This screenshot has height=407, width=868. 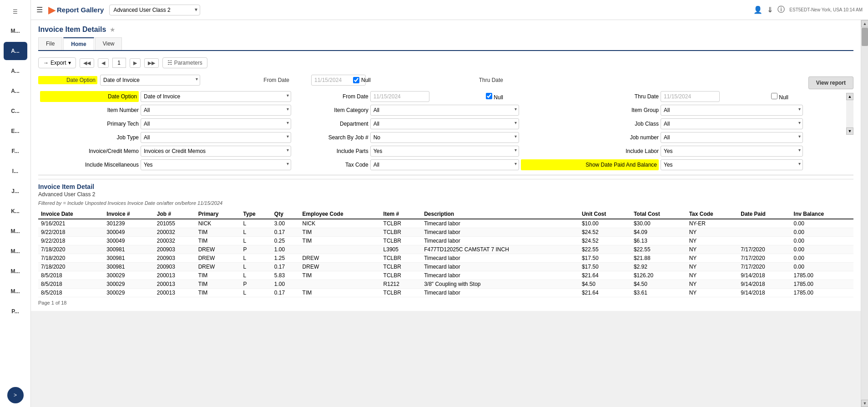 What do you see at coordinates (427, 97) in the screenshot?
I see `from-date-input-td` at bounding box center [427, 97].